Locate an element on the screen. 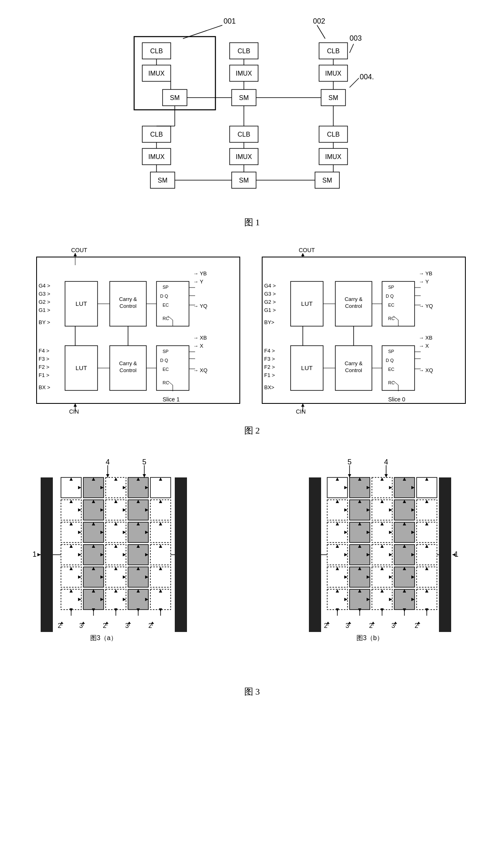 This screenshot has width=504, height=865. svg-text: 1 is located at coordinates (35, 554).